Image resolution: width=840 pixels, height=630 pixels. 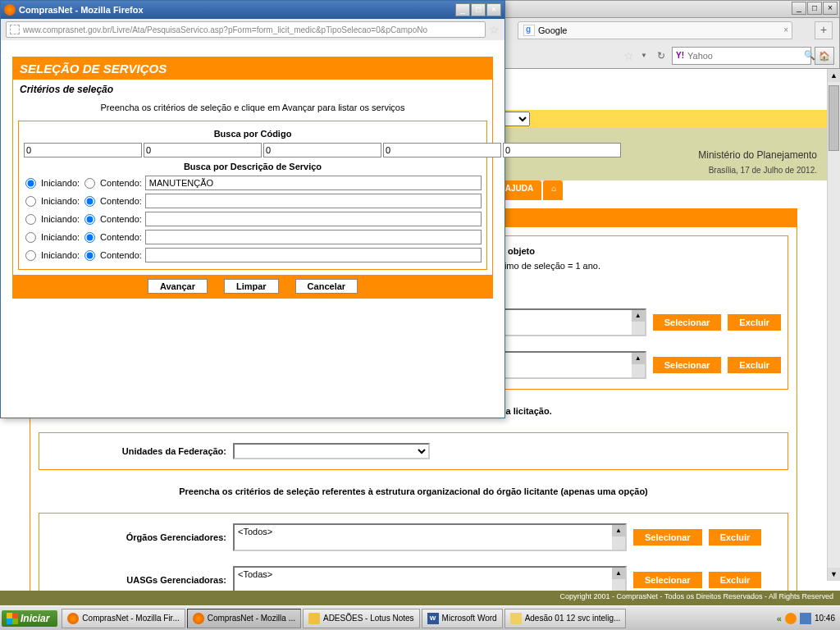 What do you see at coordinates (12, 619) in the screenshot?
I see `windows-icon` at bounding box center [12, 619].